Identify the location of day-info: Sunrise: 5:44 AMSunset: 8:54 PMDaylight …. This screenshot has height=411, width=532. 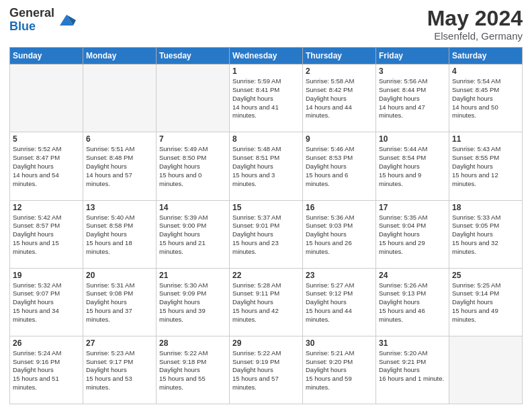
(412, 167).